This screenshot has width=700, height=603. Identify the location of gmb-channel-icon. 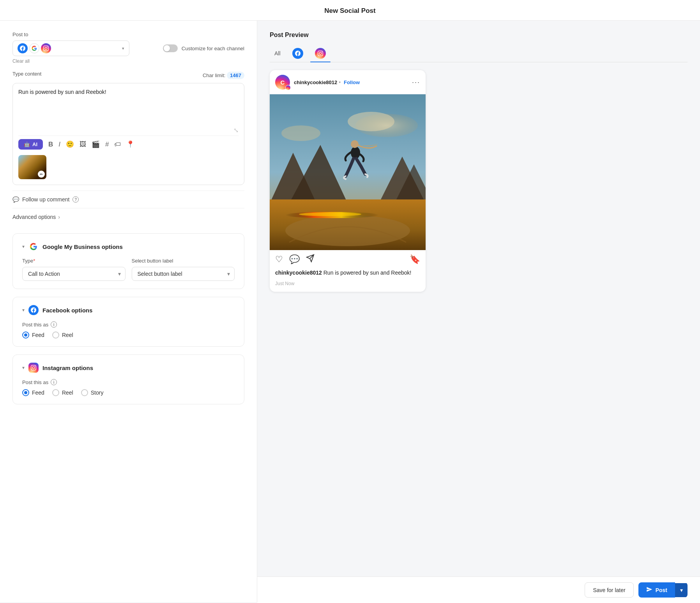
(34, 48).